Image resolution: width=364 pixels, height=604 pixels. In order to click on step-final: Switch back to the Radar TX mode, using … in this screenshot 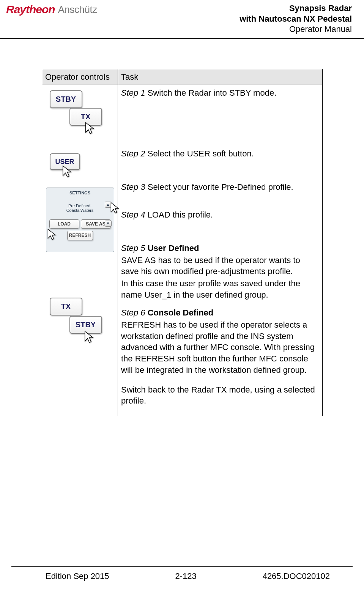, I will do `click(220, 396)`.